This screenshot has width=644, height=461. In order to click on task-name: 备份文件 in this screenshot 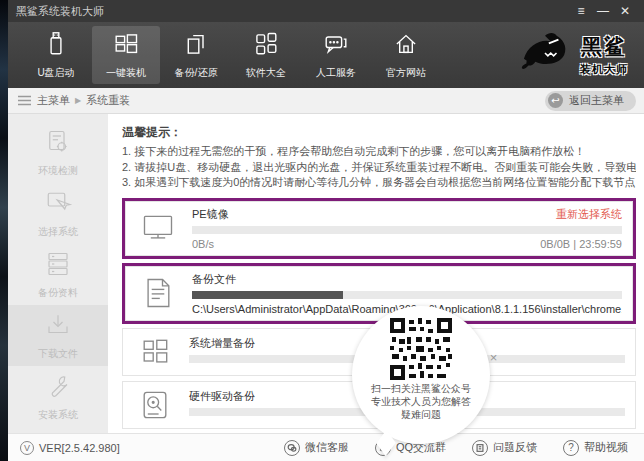, I will do `click(214, 280)`.